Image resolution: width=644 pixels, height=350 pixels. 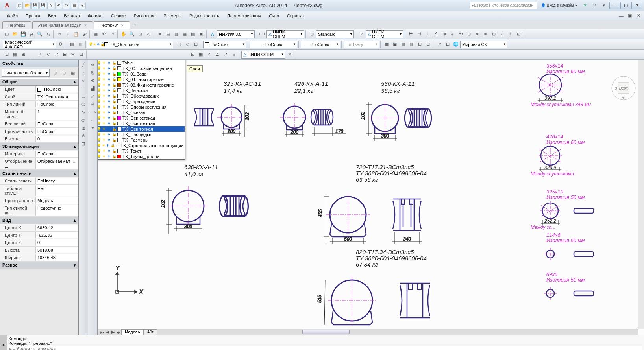 What do you see at coordinates (172, 16) in the screenshot?
I see `menu-dim: Размеры` at bounding box center [172, 16].